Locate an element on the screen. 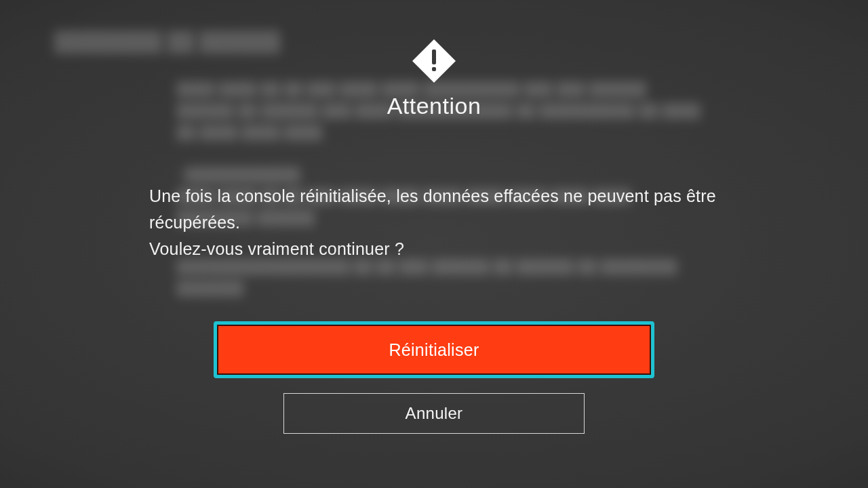  dialog-actions: Réinitialiser Annuler is located at coordinates (434, 378).